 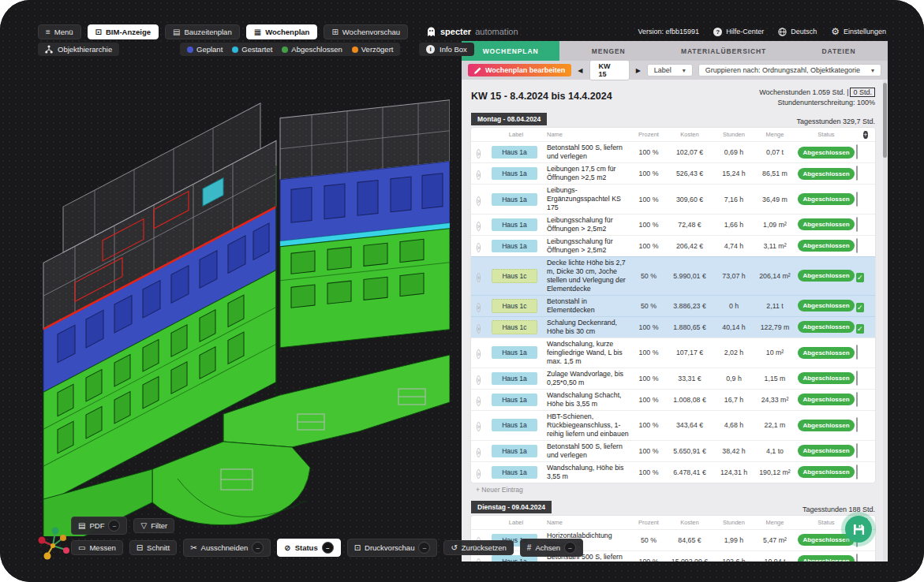 What do you see at coordinates (79, 49) in the screenshot?
I see `object-hierarchy-button: Objekthierarchie` at bounding box center [79, 49].